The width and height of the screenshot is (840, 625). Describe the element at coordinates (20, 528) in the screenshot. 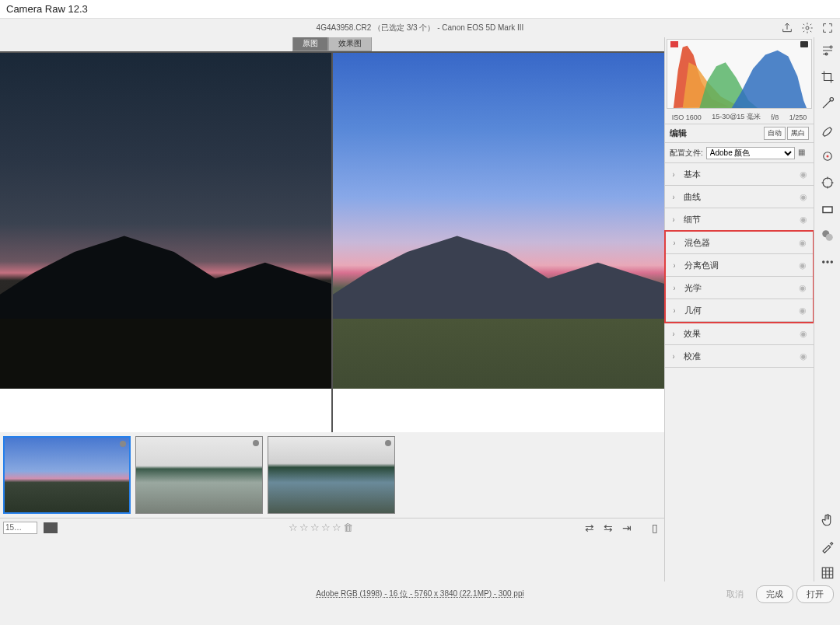

I see `zoom-control: 15…` at that location.